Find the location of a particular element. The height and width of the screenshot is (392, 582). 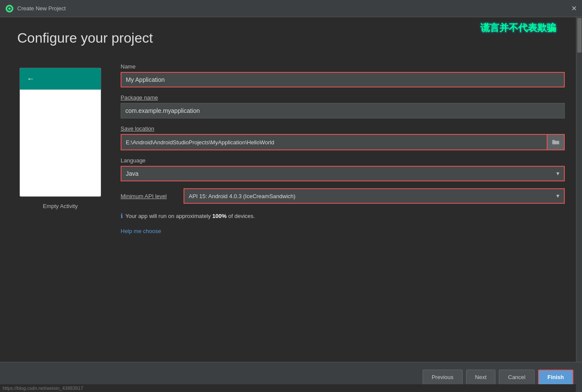

back-arrow-icon: ← is located at coordinates (31, 79).